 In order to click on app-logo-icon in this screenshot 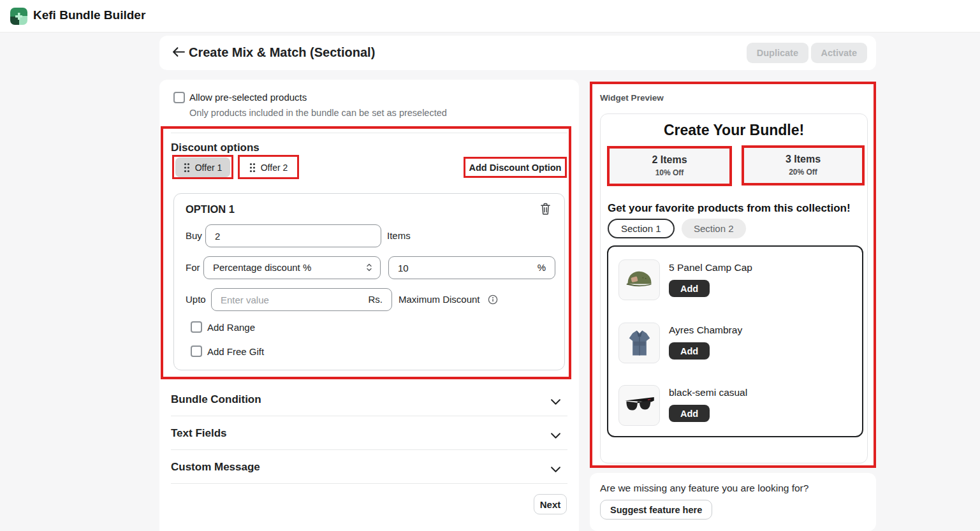, I will do `click(19, 17)`.